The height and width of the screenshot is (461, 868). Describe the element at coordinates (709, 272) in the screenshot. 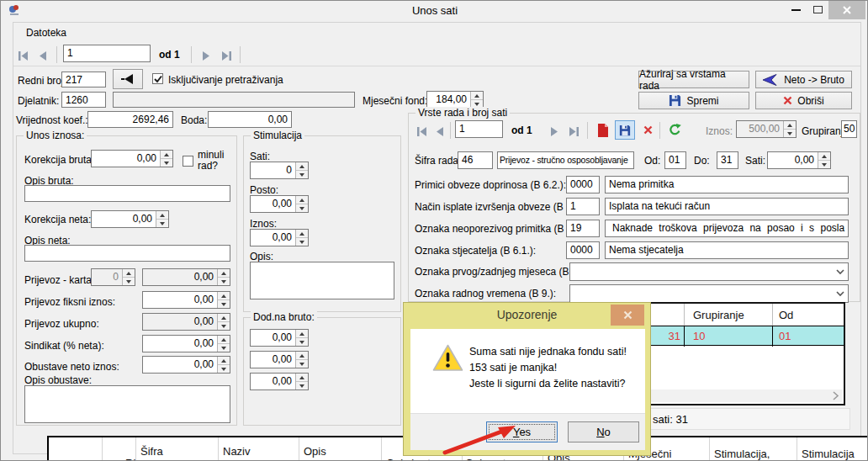

I see `combo-mjesec-select` at that location.